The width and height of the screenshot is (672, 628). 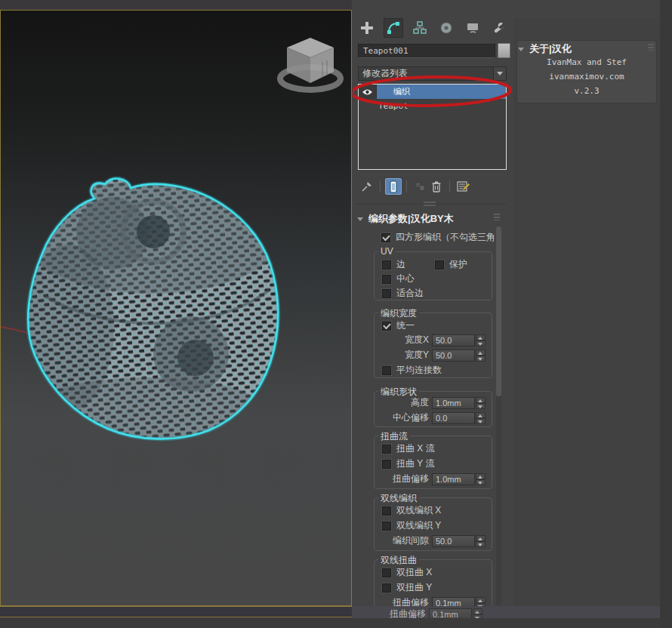 I want to click on spinner-label: 宽度X, so click(x=417, y=340).